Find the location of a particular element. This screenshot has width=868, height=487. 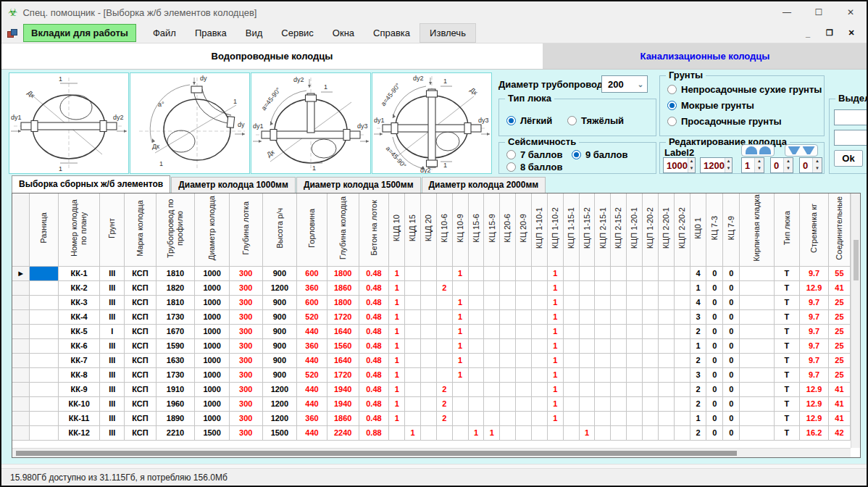

table-cell: 55 is located at coordinates (839, 273).